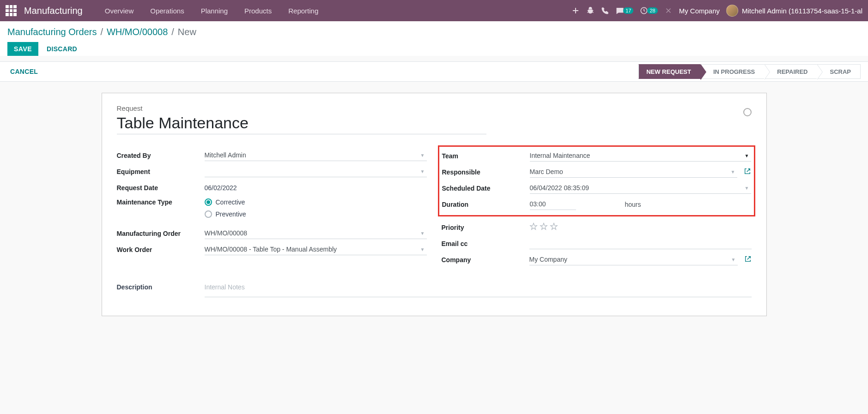 This screenshot has height=414, width=868. What do you see at coordinates (749, 72) in the screenshot?
I see `status-flow: NEW REQUEST IN PROGRESS REPAIRED SCRAP` at bounding box center [749, 72].